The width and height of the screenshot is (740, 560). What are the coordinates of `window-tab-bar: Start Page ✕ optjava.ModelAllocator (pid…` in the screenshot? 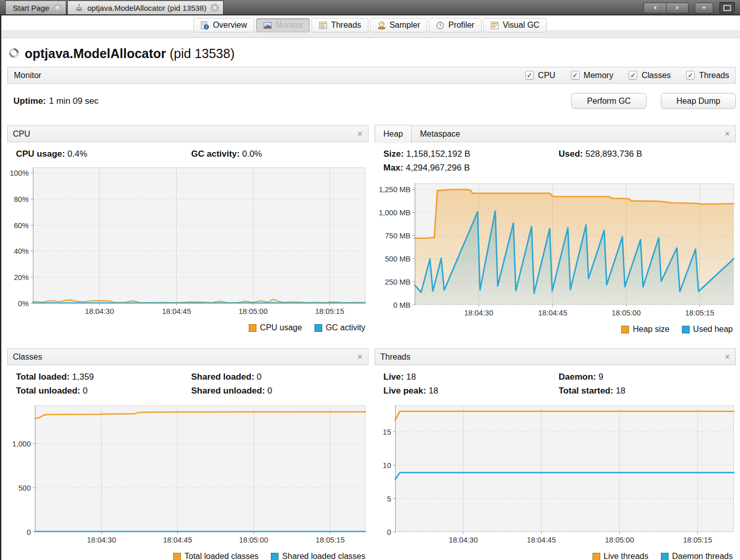 It's located at (370, 8).